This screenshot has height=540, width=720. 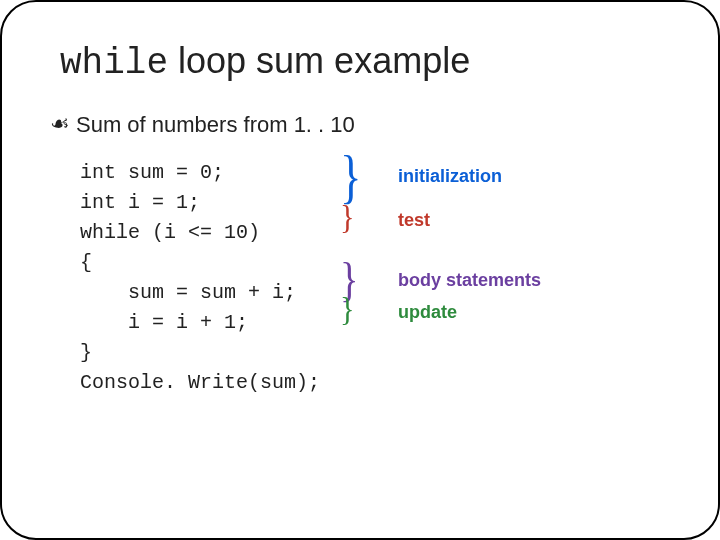 What do you see at coordinates (319, 60) in the screenshot?
I see `title-rest: loop sum example` at bounding box center [319, 60].